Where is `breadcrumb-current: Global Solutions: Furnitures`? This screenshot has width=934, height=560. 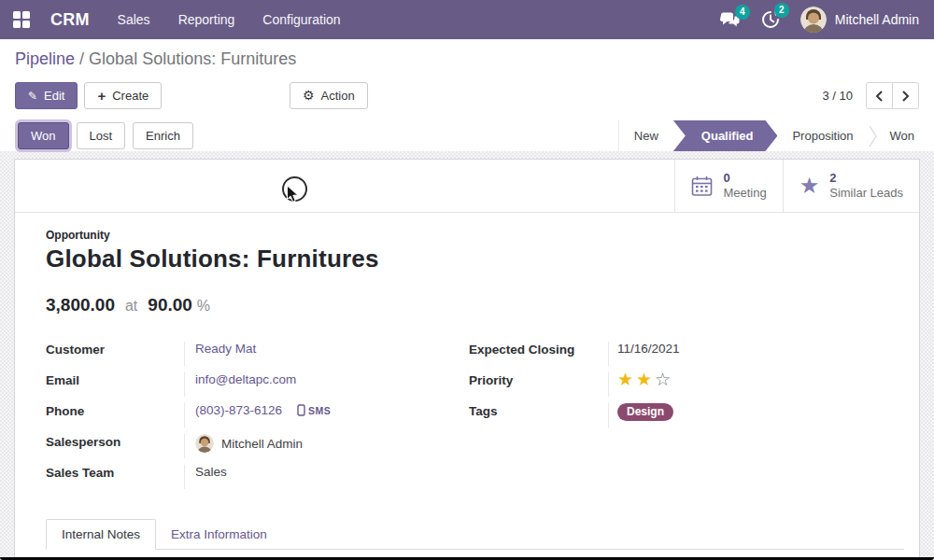 breadcrumb-current: Global Solutions: Furnitures is located at coordinates (192, 59).